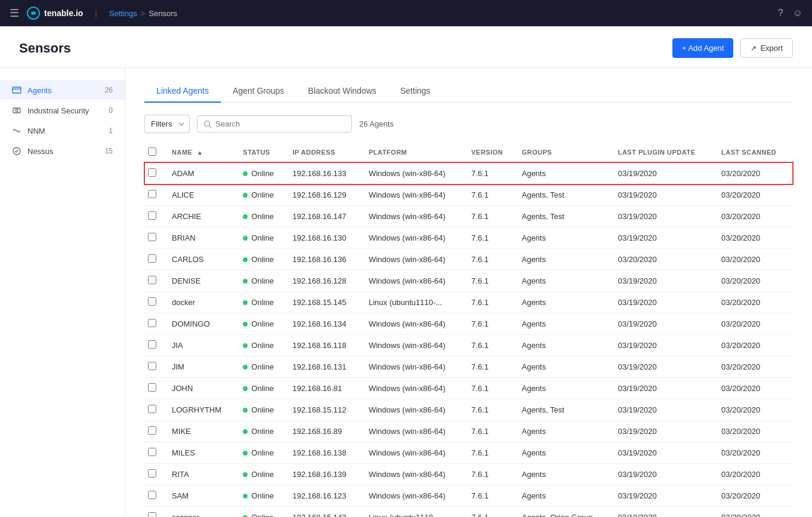 This screenshot has height=517, width=812. What do you see at coordinates (798, 13) in the screenshot?
I see `user-icon: ☺` at bounding box center [798, 13].